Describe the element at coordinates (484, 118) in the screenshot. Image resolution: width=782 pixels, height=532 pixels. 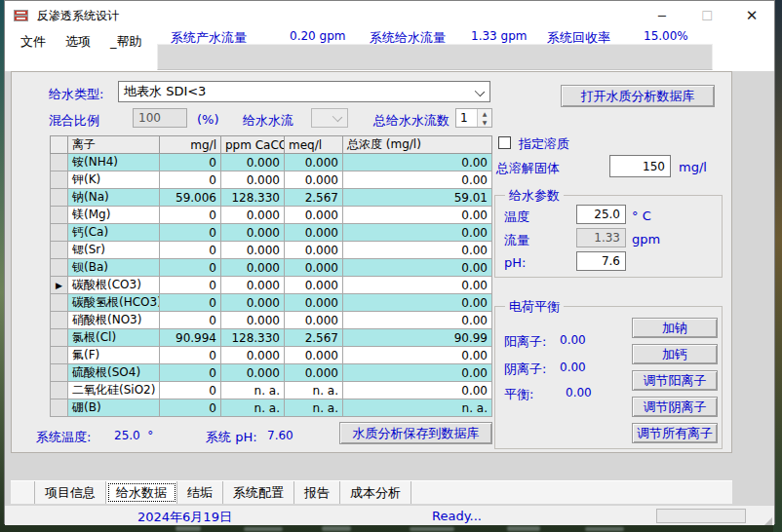
I see `stepper-arrows: ▲▼` at that location.